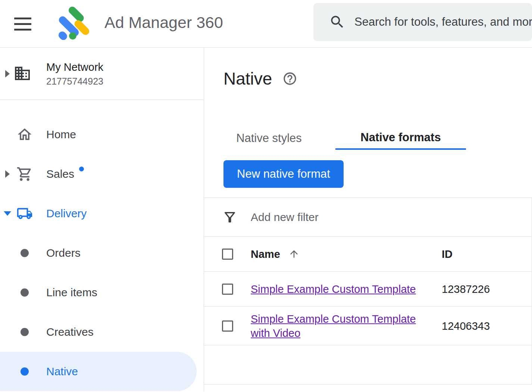  I want to click on table-footer-space, so click(368, 365).